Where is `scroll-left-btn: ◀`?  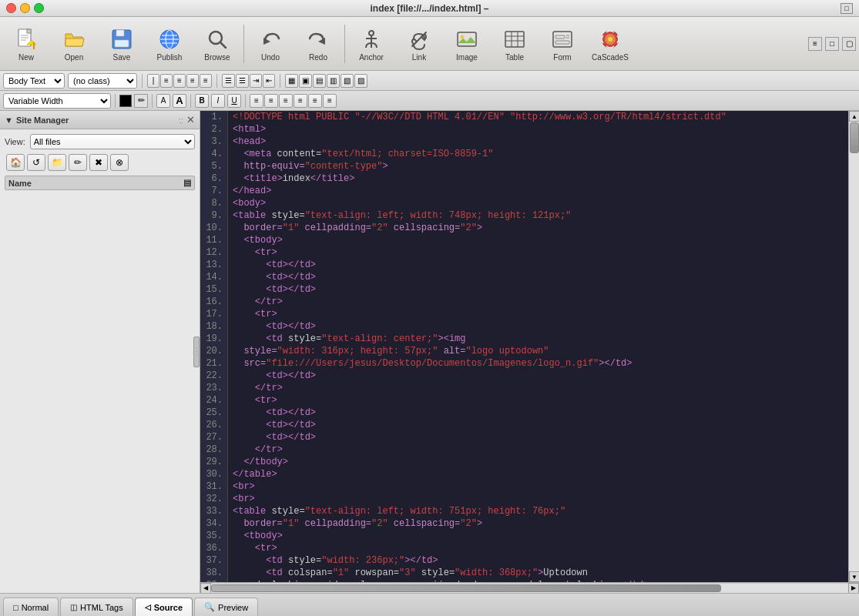
scroll-left-btn: ◀ is located at coordinates (206, 588).